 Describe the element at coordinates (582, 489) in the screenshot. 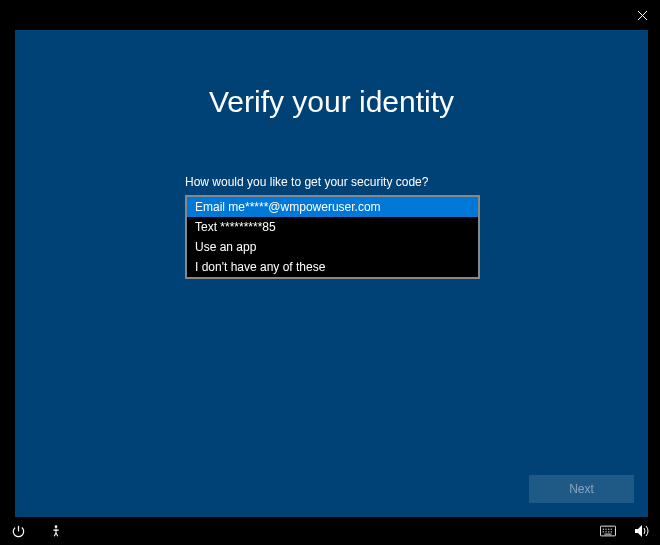

I see `next-button-label: Next` at that location.